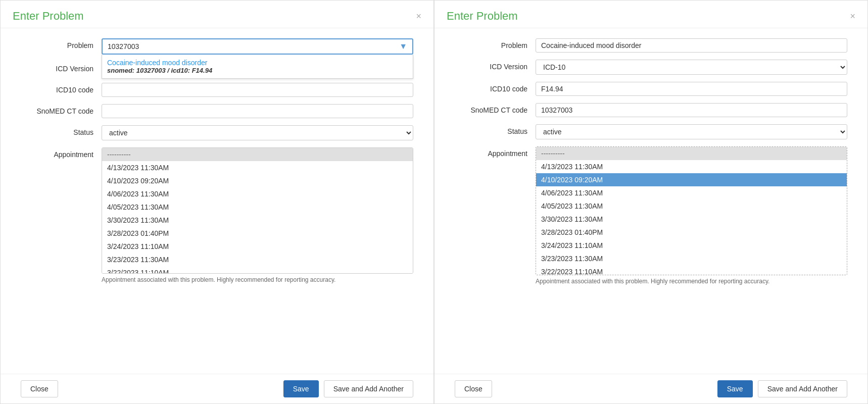 Image resolution: width=868 pixels, height=404 pixels. Describe the element at coordinates (258, 270) in the screenshot. I see `appt-item-8-left: 3/22/2023 11:10AM` at that location.